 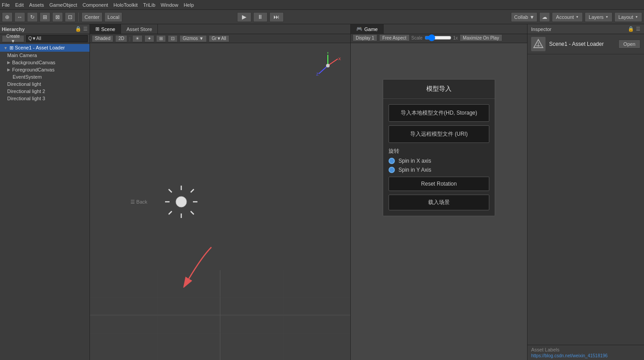 What do you see at coordinates (189, 5) in the screenshot?
I see `menu-help: Help` at bounding box center [189, 5].